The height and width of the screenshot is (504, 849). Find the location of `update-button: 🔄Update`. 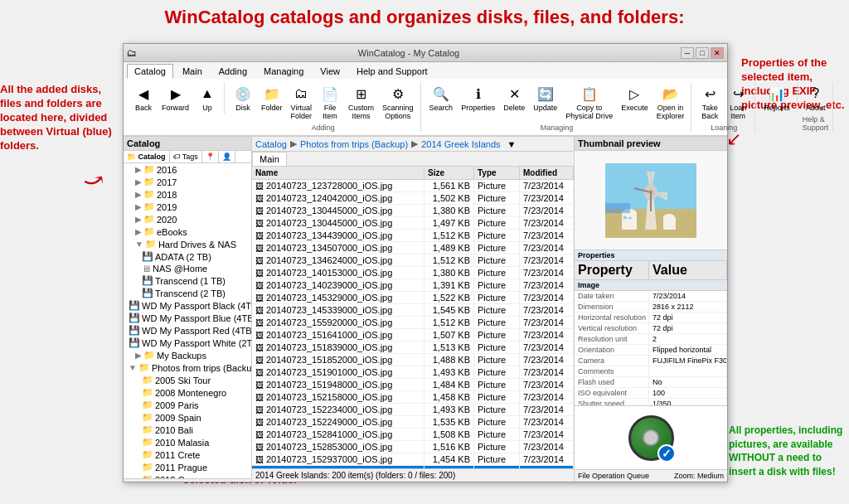

update-button: 🔄Update is located at coordinates (546, 102).